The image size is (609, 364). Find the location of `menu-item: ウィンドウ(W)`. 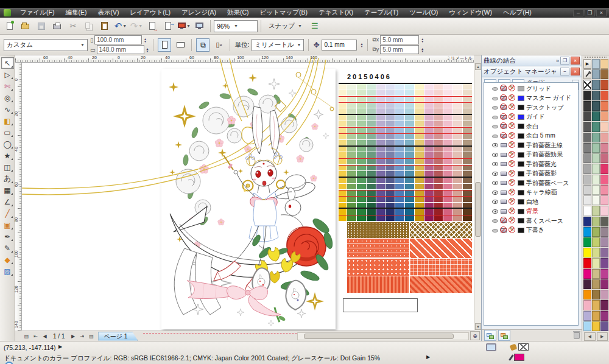

menu-item: ウィンドウ(W) is located at coordinates (470, 13).